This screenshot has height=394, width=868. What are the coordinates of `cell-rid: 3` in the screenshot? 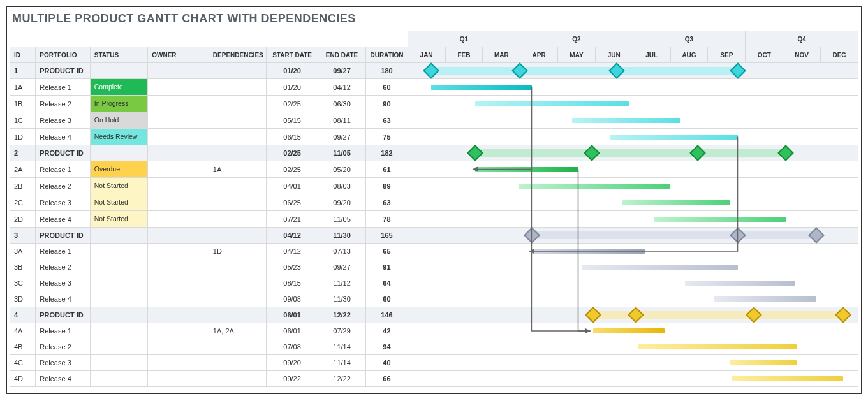 It's located at (23, 236).